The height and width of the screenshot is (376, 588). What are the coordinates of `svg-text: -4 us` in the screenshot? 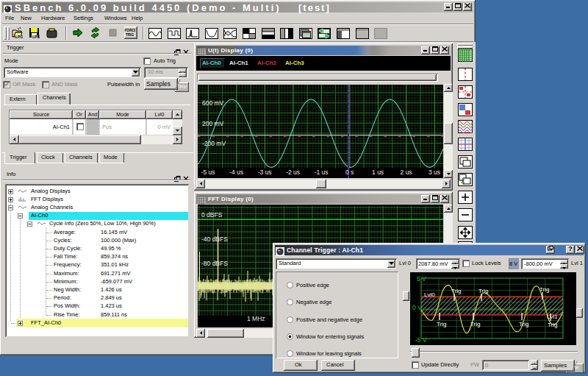 It's located at (237, 172).